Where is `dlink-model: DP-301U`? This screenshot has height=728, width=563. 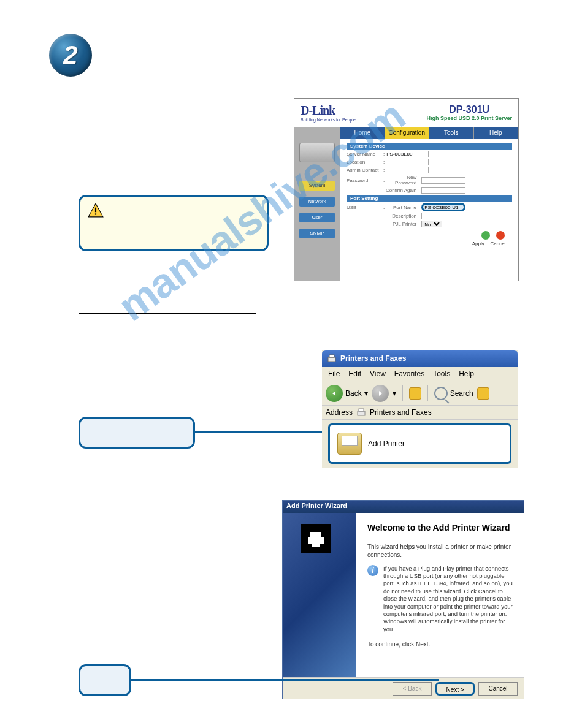
dlink-model: DP-301U is located at coordinates (469, 110).